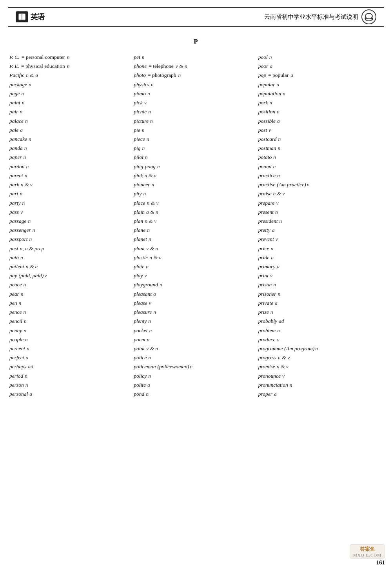 This screenshot has height=566, width=392. I want to click on word-pos: n & v, so click(279, 194).